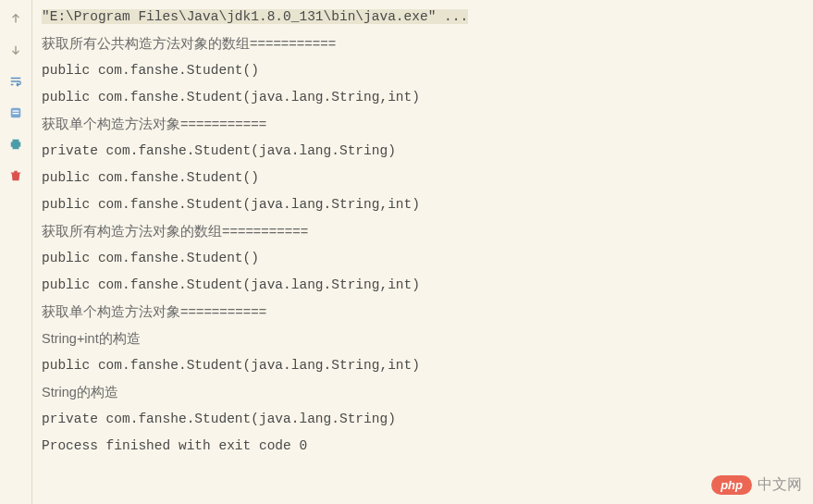  What do you see at coordinates (423, 338) in the screenshot?
I see `output-line: String+int的构造` at bounding box center [423, 338].